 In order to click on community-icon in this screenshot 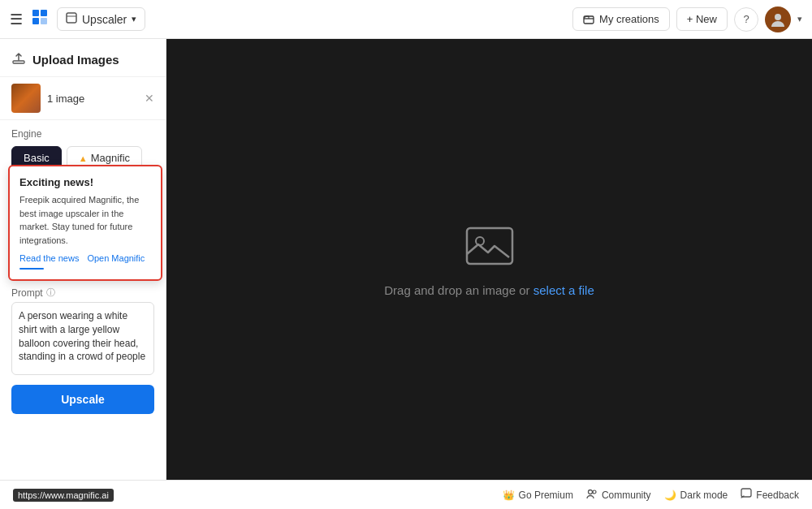, I will do `click(592, 495)`.